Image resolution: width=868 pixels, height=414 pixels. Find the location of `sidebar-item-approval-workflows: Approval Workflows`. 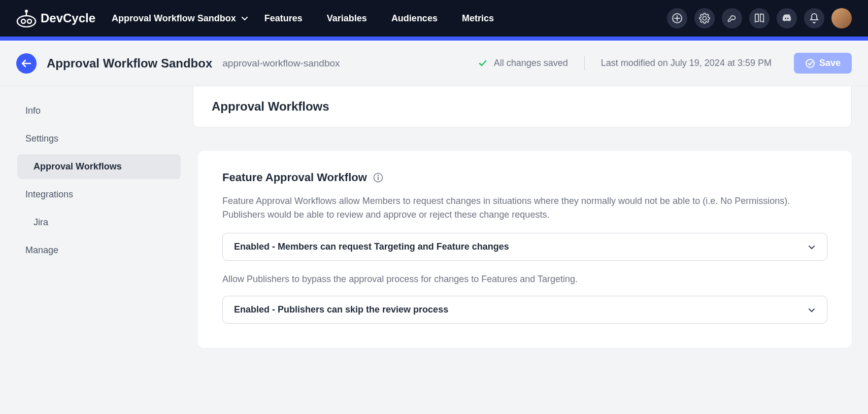

sidebar-item-approval-workflows: Approval Workflows is located at coordinates (99, 166).